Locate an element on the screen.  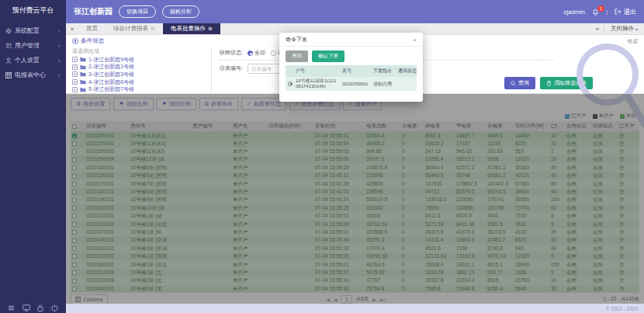
sidebar-item-system-config: 系统配置 is located at coordinates (33, 31).